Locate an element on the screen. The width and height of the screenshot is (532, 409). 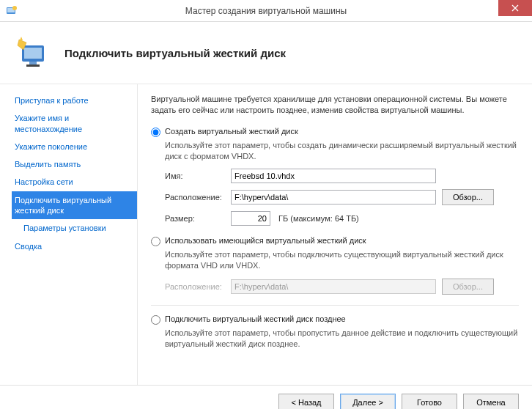
option-existing-row: Использовать имеющийся виртуальный жестк… is located at coordinates (335, 241).